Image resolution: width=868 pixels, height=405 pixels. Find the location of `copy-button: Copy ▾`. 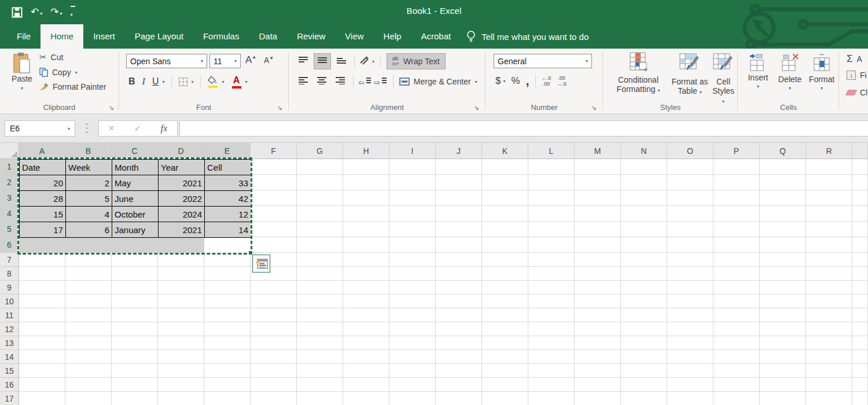

copy-button: Copy ▾ is located at coordinates (73, 72).